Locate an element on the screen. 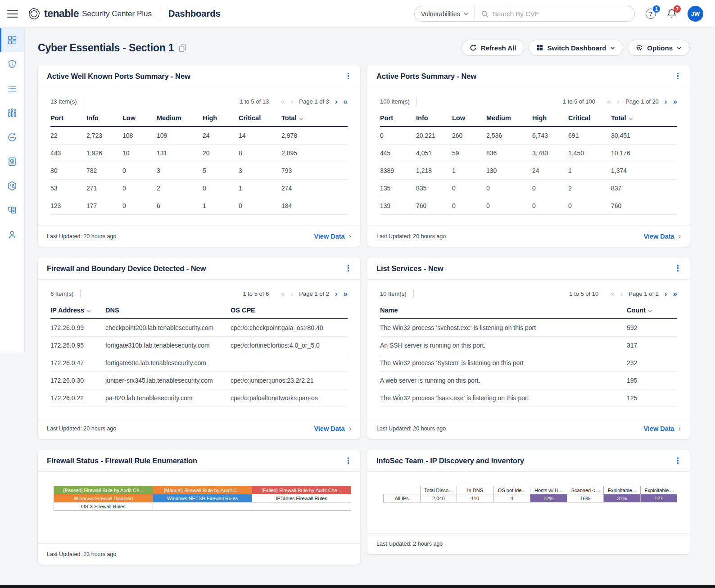 The image size is (715, 588). sidebar-item-dashboards is located at coordinates (12, 40).